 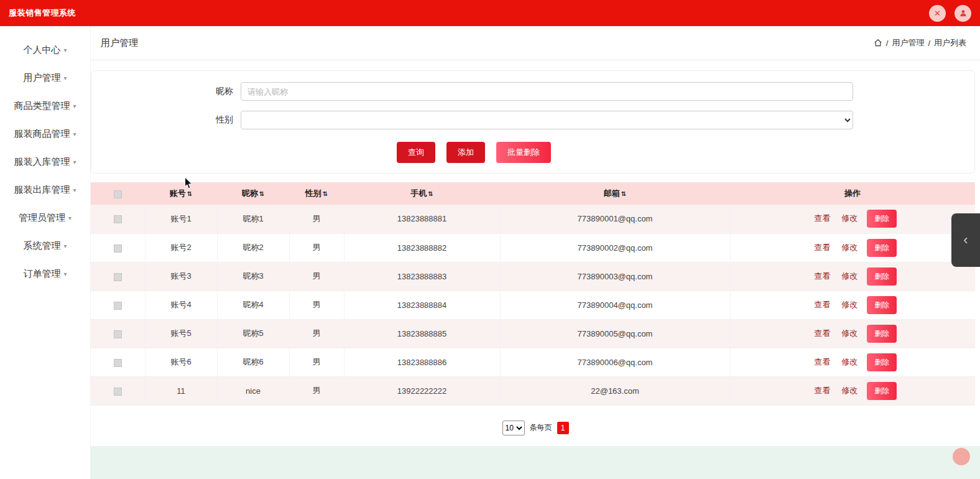 What do you see at coordinates (181, 193) in the screenshot?
I see `column-header-1: 账号⇅` at bounding box center [181, 193].